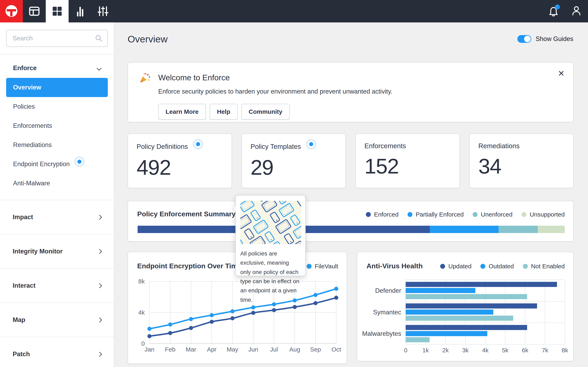 The width and height of the screenshot is (588, 367). I want to click on svg-text: Feb, so click(170, 349).